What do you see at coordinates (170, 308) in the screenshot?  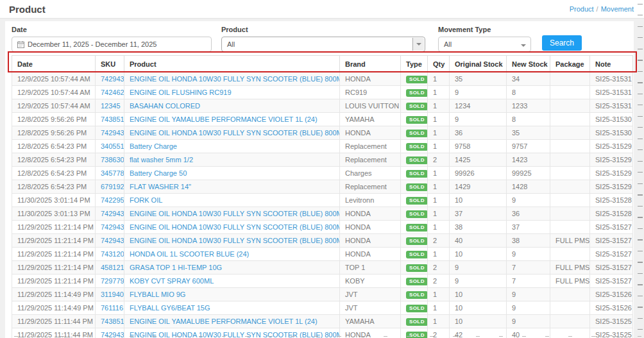 I see `product-link: FLYBALL GY6/BEAT 15G` at bounding box center [170, 308].